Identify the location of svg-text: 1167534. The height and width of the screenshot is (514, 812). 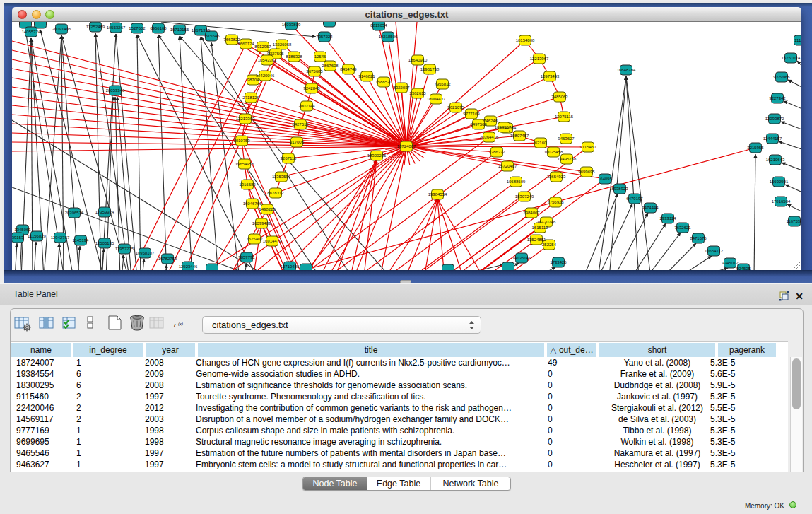
(794, 221).